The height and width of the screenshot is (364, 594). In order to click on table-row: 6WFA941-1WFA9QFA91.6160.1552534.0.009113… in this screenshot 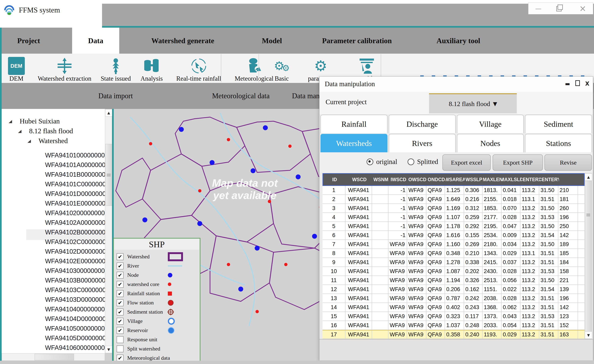, I will do `click(454, 236)`.